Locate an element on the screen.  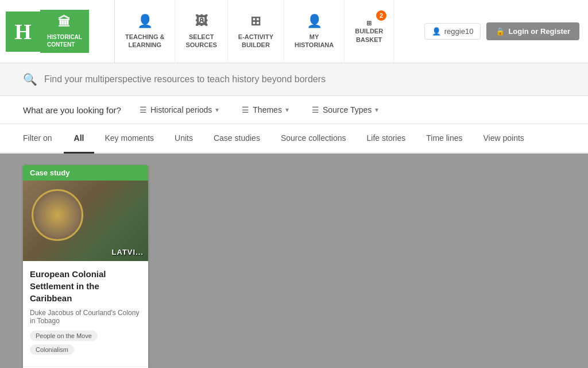
filter-bar: What are you looking for? ☰ Historical p… is located at coordinates (294, 110).